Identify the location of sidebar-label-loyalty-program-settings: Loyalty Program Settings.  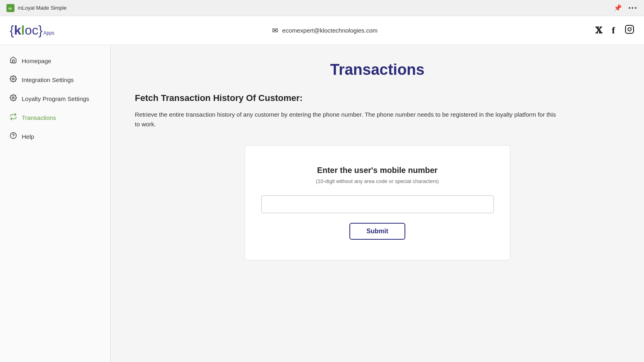
(56, 99).